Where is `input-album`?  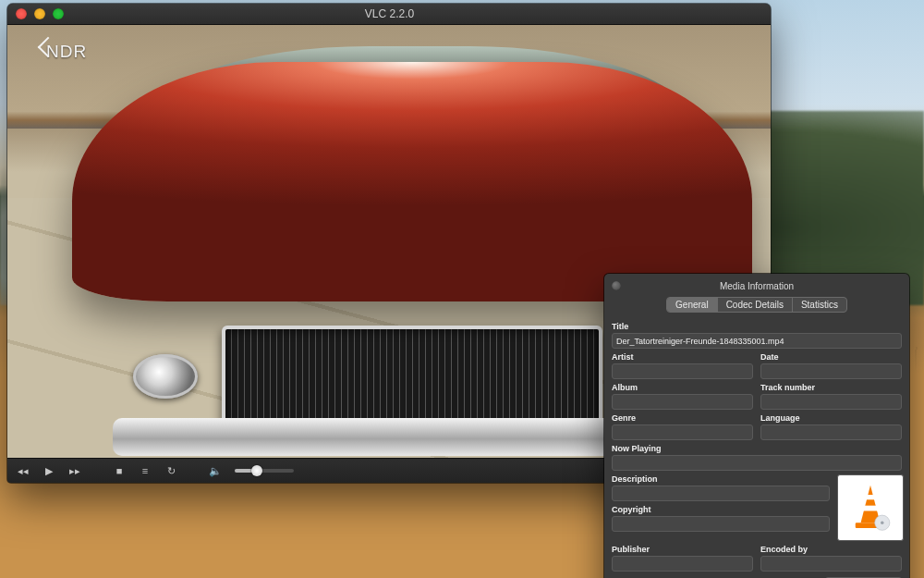 input-album is located at coordinates (682, 401).